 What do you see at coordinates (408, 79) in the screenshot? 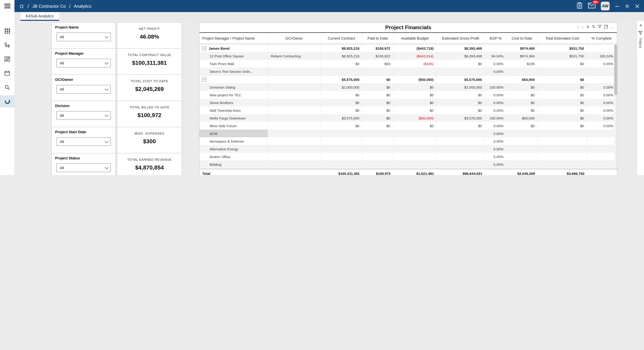
I see `table-group-row: $5,575,000$0($50,000)$5,575,000$50,000$0` at bounding box center [408, 79].